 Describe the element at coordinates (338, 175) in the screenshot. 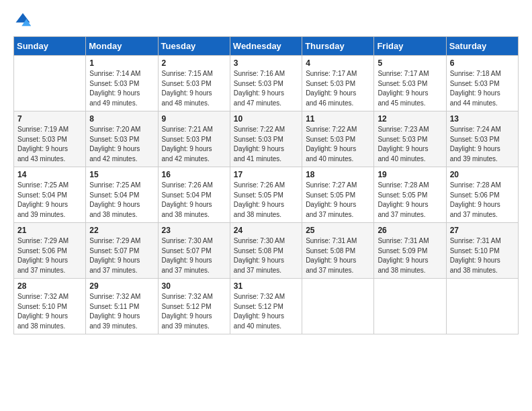

I see `day-number: 18` at that location.